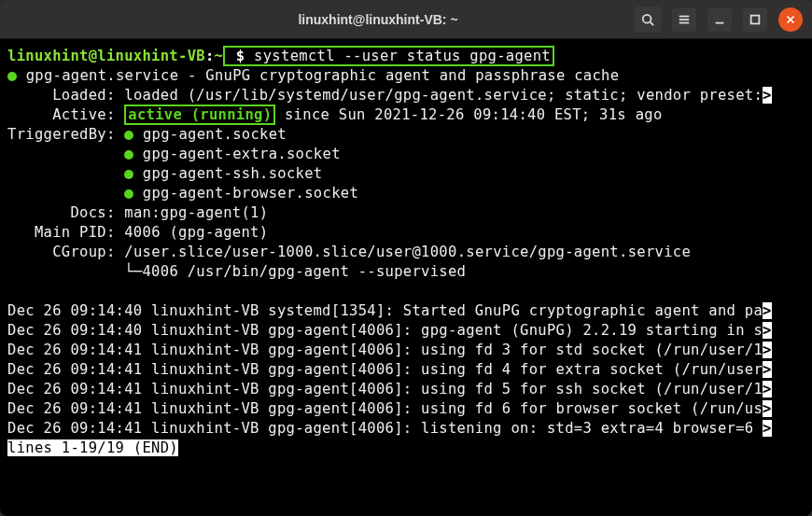 This screenshot has height=516, width=812. What do you see at coordinates (684, 20) in the screenshot?
I see `menu-button` at bounding box center [684, 20].